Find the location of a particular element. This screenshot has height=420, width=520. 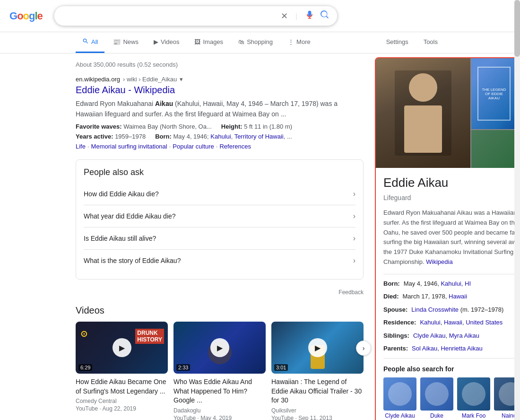

tab-all: All is located at coordinates (90, 43).